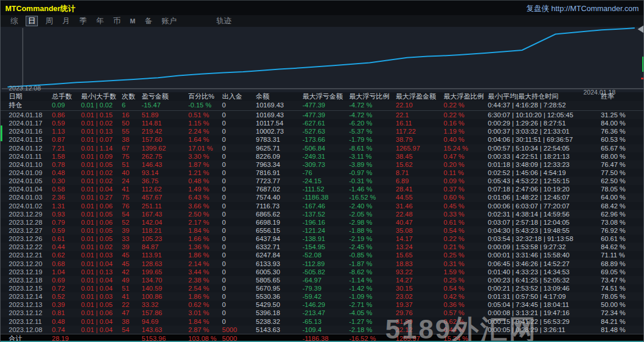  Describe the element at coordinates (322, 148) in the screenshot. I see `table-row: 2024.01.127.210.01 | 1.14671399.6217.01 …` at that location.